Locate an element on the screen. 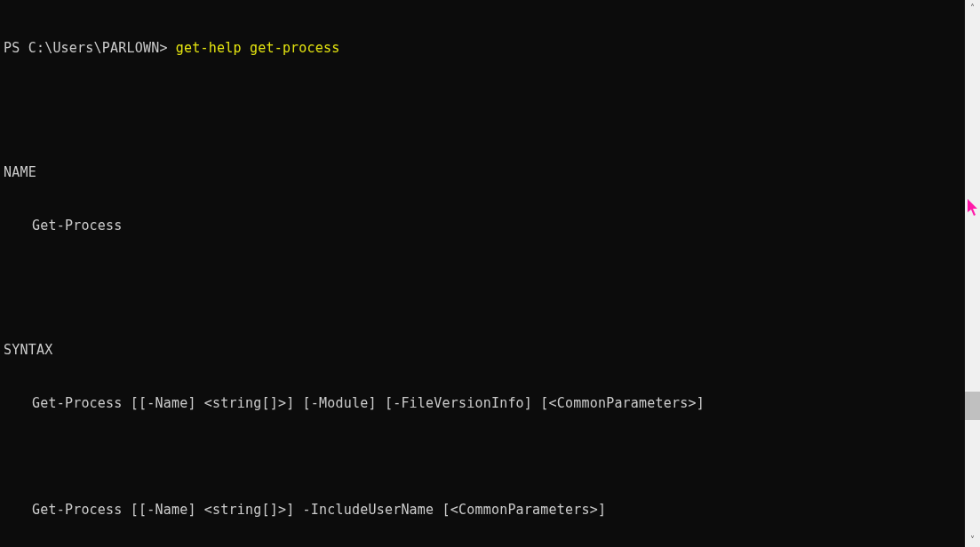  scroll-down-button: ˅ is located at coordinates (972, 540).